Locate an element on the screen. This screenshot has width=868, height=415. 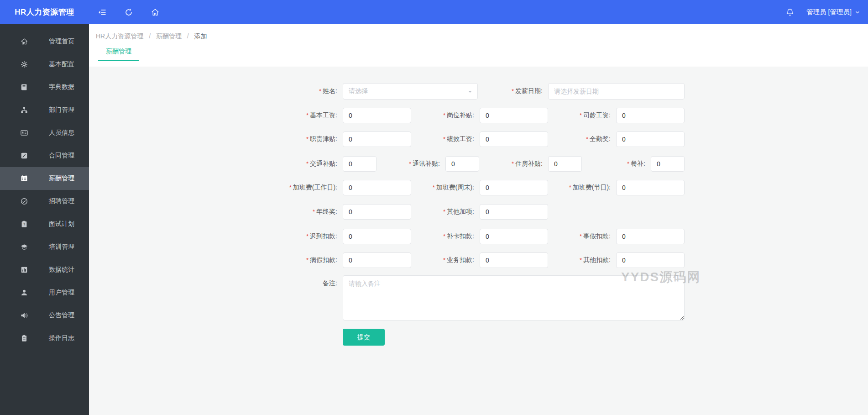
field-personal-leave-deduction: *事假扣款: is located at coordinates (598, 236).